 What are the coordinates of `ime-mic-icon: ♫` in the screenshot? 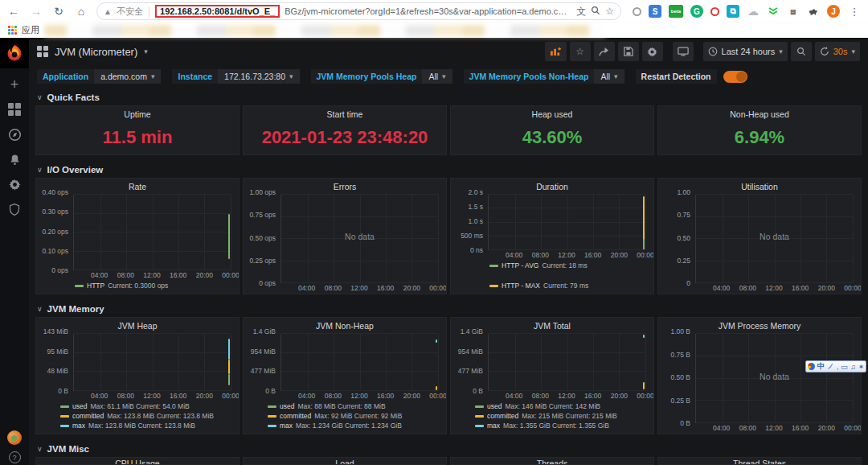 It's located at (854, 367).